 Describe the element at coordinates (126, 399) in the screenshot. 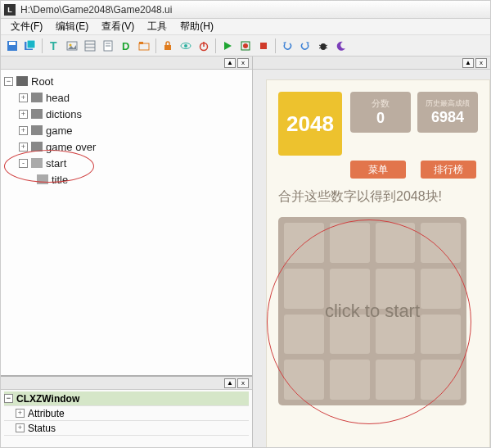

I see `property-class: − CLXZWindow` at that location.